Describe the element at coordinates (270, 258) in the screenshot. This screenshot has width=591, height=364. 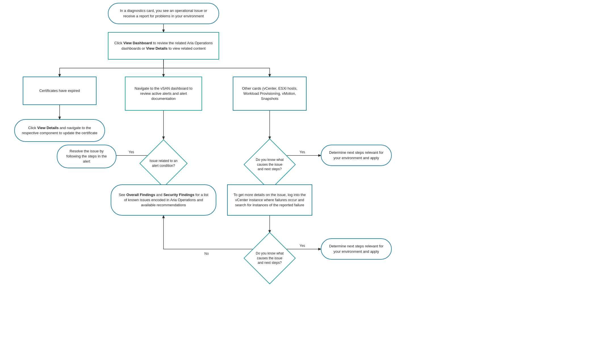
I see `know-cause2-wrapper: Do you know what causes the issue and ne…` at that location.